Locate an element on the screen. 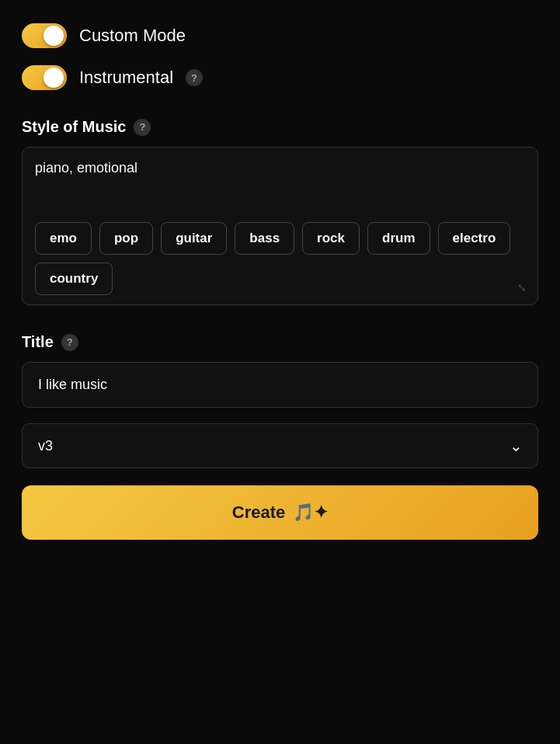  style-section-title: Style of Music is located at coordinates (74, 127).